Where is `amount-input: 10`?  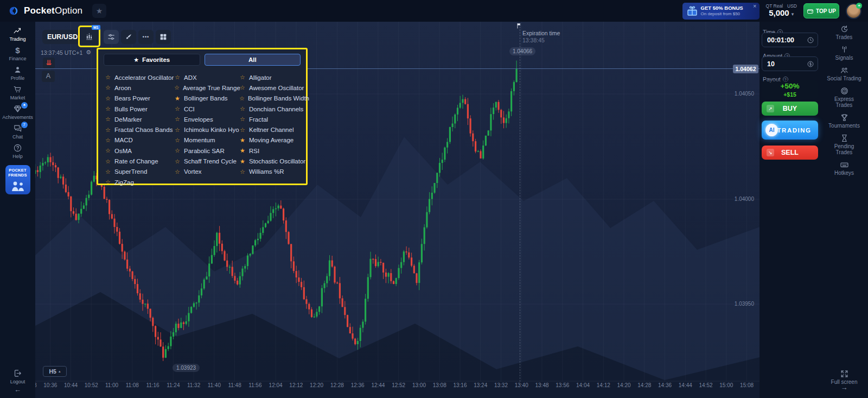 amount-input: 10 is located at coordinates (790, 64).